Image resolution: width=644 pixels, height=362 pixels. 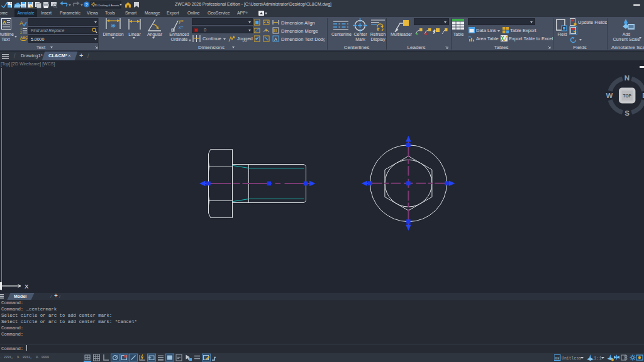 I want to click on svg-text: ABC, so click(x=24, y=38).